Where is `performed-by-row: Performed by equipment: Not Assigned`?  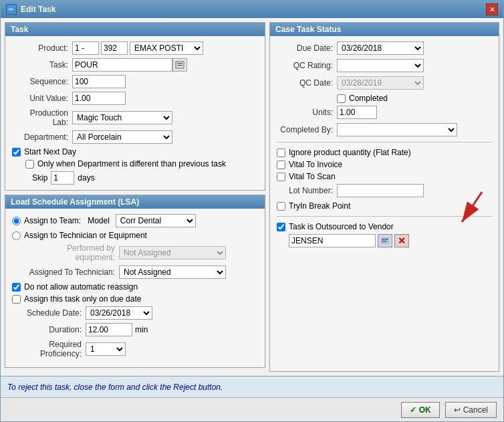
performed-by-row: Performed by equipment: Not Assigned is located at coordinates (142, 253).